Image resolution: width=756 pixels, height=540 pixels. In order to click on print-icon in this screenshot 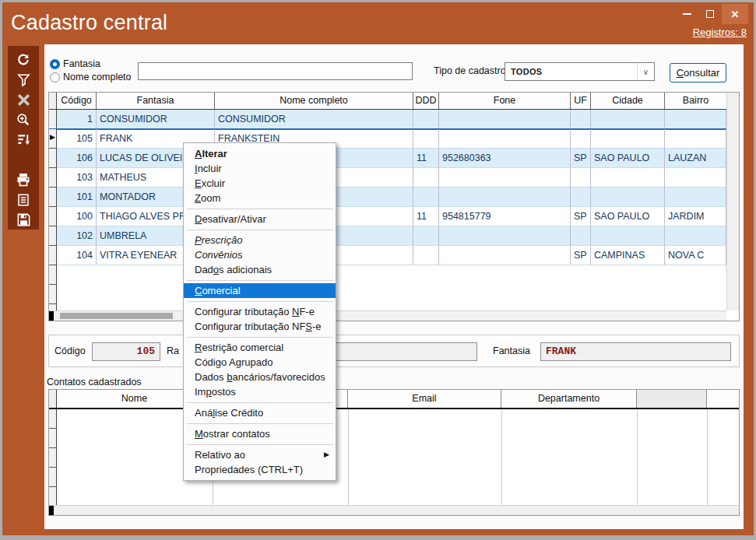, I will do `click(23, 180)`.